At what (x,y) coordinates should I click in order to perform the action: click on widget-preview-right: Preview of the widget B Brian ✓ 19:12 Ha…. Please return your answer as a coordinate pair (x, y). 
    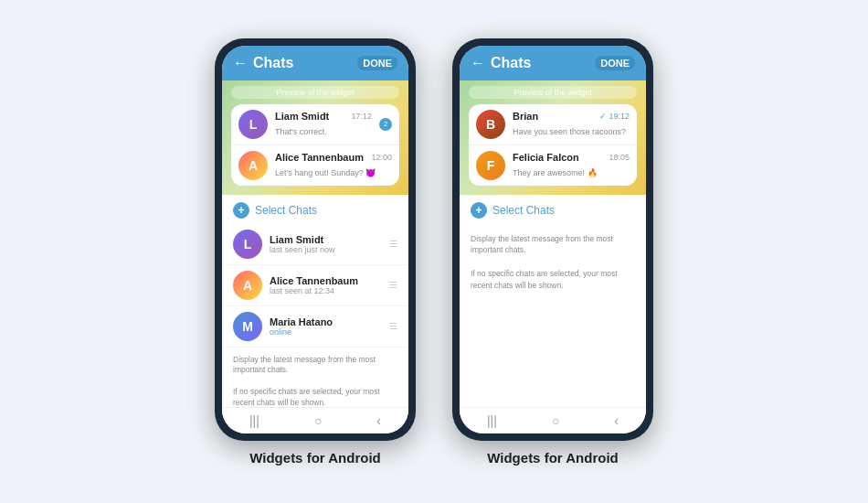
    Looking at the image, I should click on (553, 137).